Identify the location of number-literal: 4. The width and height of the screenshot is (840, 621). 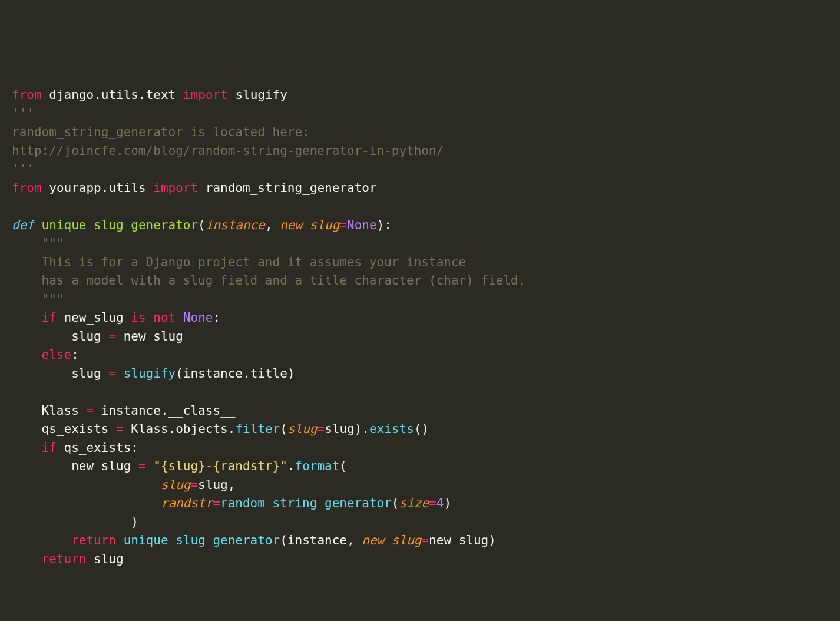
(441, 503).